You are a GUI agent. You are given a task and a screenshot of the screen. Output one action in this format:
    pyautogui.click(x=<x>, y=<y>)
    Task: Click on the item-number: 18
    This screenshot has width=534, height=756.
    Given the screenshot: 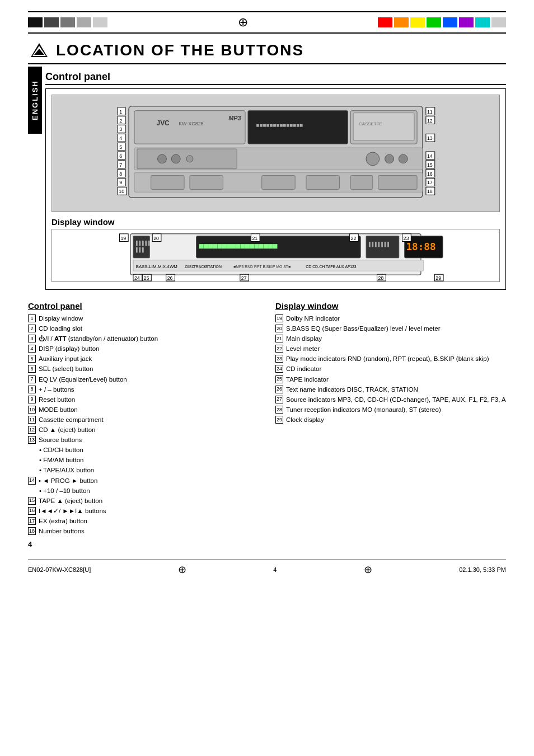 What is the action you would take?
    pyautogui.click(x=32, y=531)
    